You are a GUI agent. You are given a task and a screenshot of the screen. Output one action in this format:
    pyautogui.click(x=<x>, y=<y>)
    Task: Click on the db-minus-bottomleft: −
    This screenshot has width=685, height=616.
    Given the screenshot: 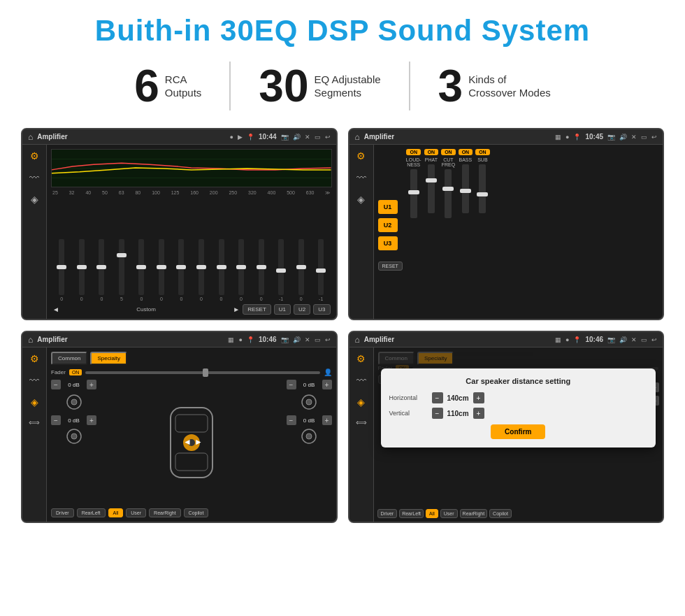 What is the action you would take?
    pyautogui.click(x=56, y=420)
    